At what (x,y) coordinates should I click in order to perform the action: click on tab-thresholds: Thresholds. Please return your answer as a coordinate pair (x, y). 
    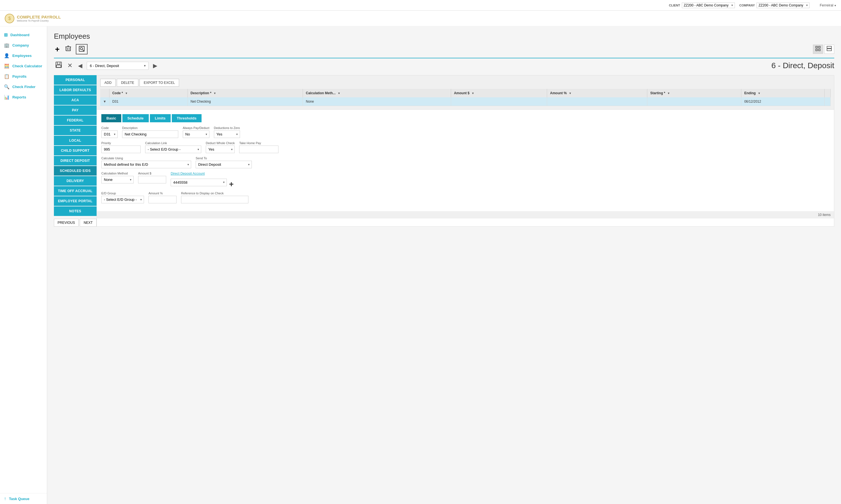
    Looking at the image, I should click on (187, 118).